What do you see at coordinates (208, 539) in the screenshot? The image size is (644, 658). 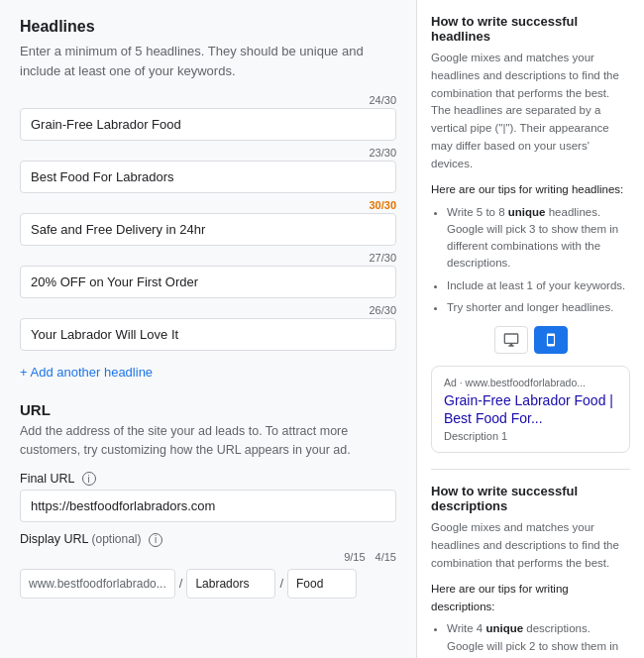 I see `display-url-label: Display URL (optional) i` at bounding box center [208, 539].